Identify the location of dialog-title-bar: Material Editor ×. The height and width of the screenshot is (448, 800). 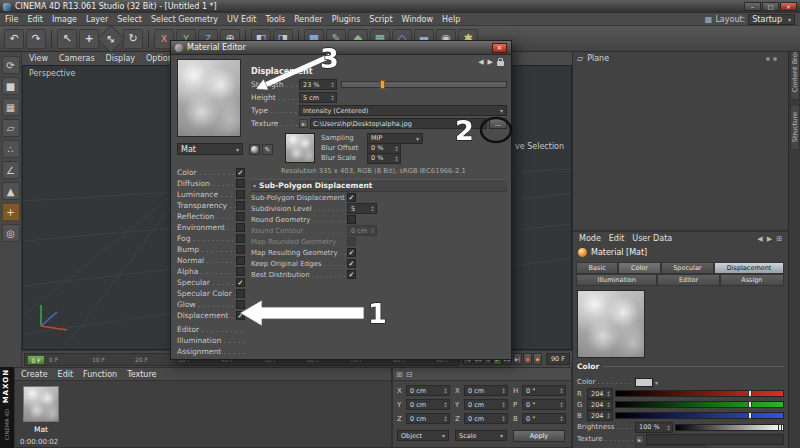
(341, 48).